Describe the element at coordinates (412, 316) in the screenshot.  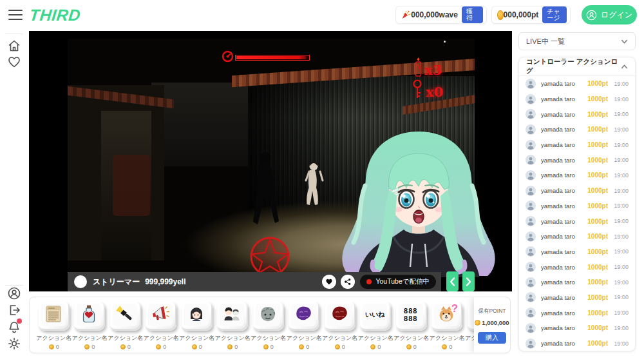
I see `action-keycap: 888888` at that location.